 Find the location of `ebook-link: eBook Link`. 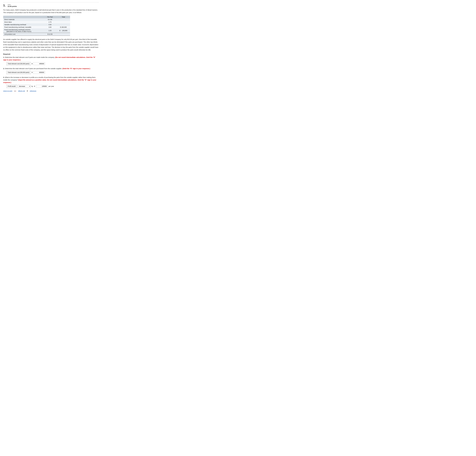

ebook-link: eBook Link is located at coordinates (22, 91).